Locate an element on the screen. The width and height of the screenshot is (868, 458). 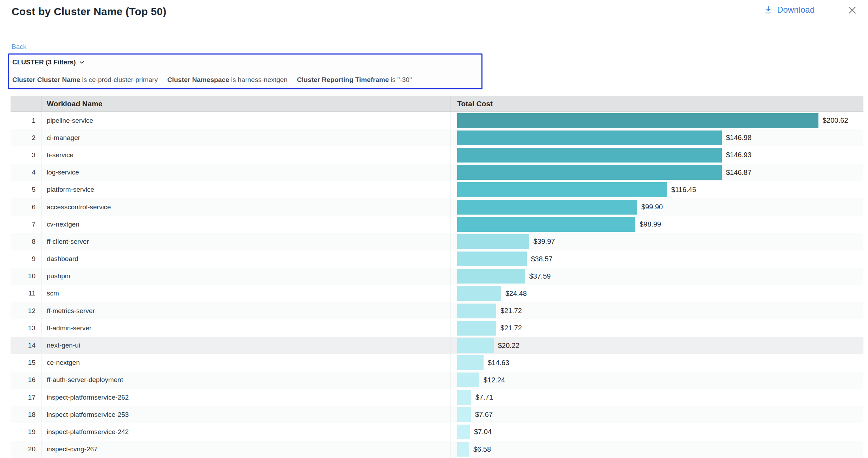
total-cost-cell: $39.97 is located at coordinates (657, 241).